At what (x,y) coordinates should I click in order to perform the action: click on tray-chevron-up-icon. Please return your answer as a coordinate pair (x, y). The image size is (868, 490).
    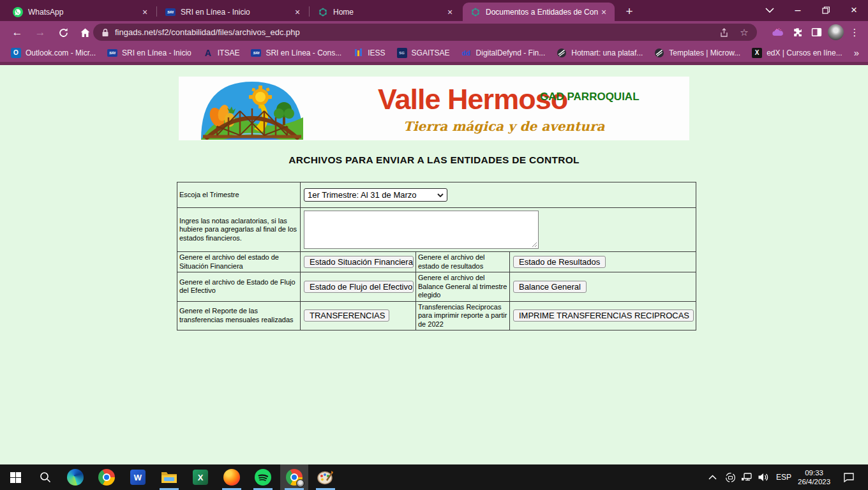
    Looking at the image, I should click on (712, 477).